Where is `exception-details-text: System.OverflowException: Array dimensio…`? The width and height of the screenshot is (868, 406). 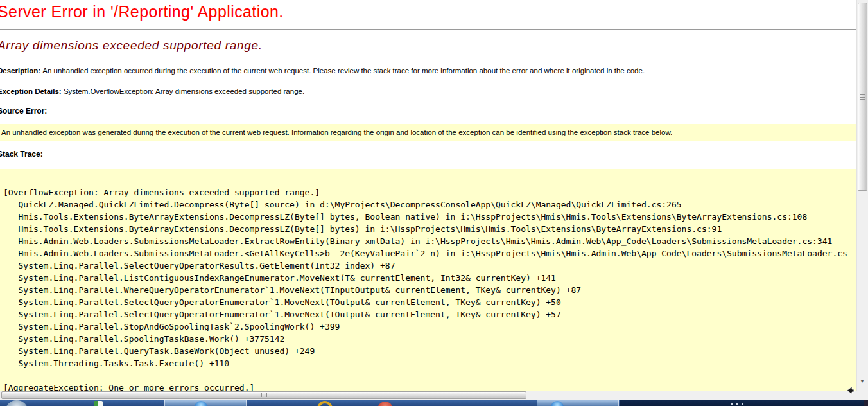 exception-details-text: System.OverflowException: Array dimensio… is located at coordinates (184, 91).